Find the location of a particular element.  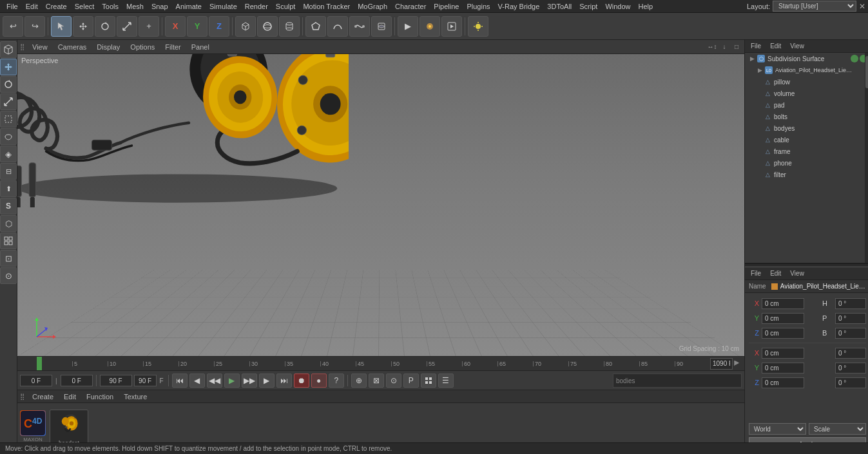

sidebar-bridge-button: ⊟ is located at coordinates (8, 171).